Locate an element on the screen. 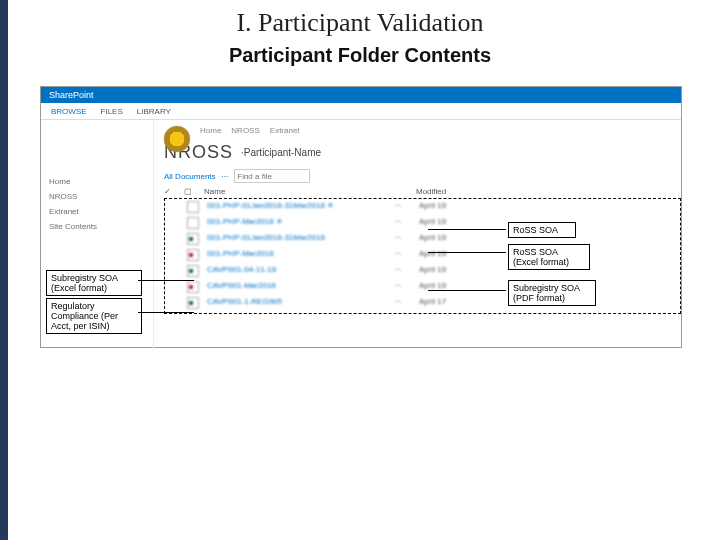 This screenshot has height=540, width=720. list-item: 001-PHP-Mar2018···April 18 is located at coordinates (422, 256).